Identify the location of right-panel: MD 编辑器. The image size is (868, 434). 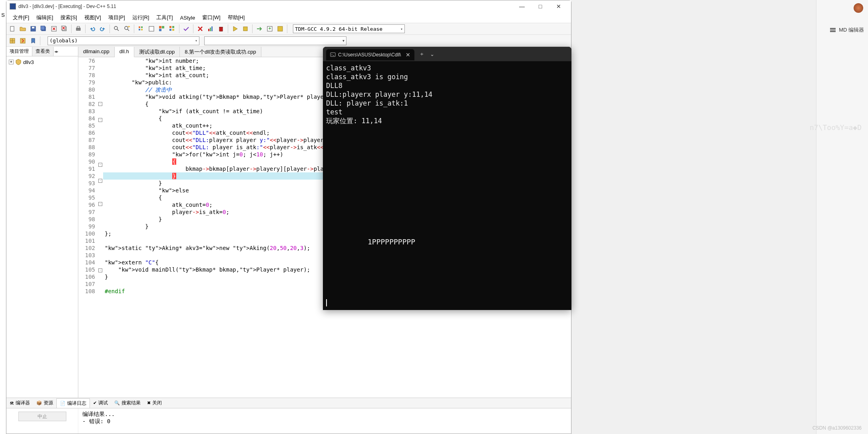
(842, 217).